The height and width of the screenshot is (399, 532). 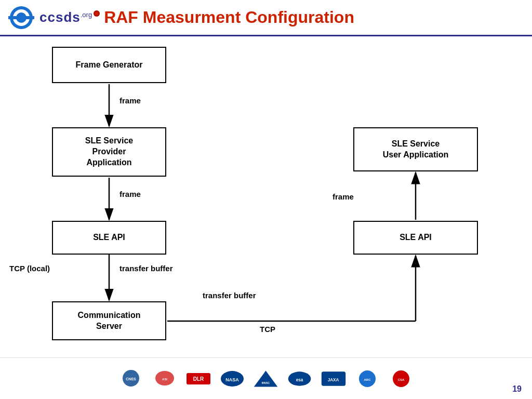 I want to click on svg-text: ARC, so click(x=367, y=380).